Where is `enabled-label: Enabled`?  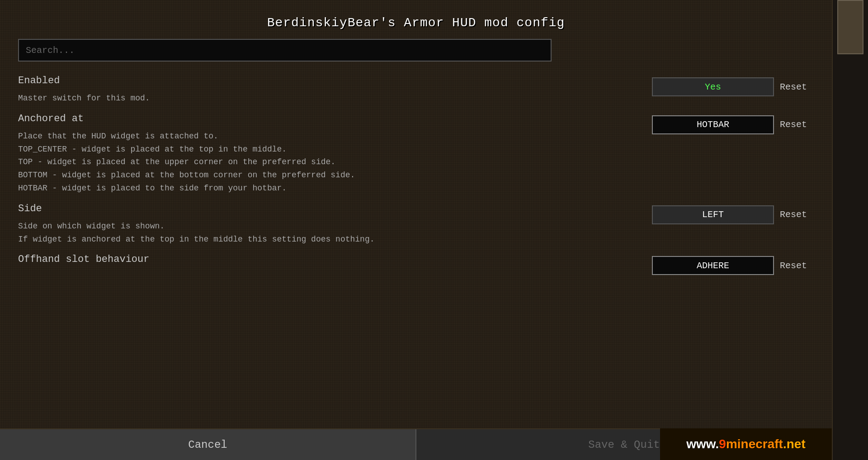 enabled-label: Enabled is located at coordinates (330, 81).